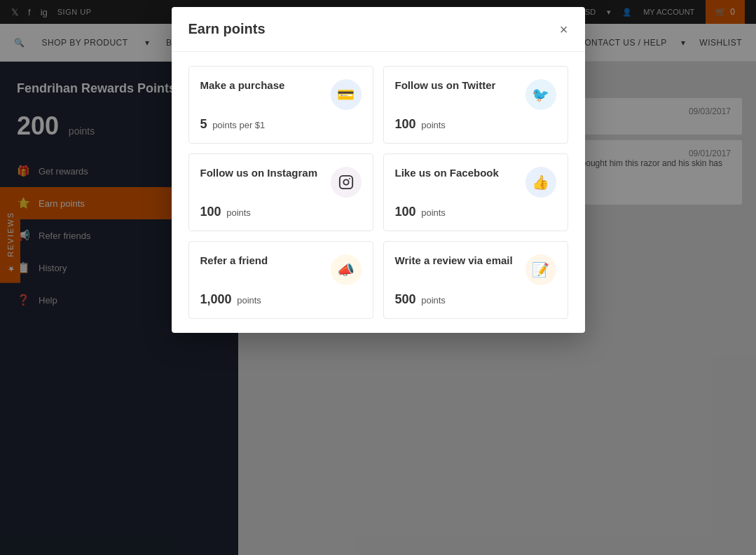  What do you see at coordinates (281, 280) in the screenshot?
I see `earn-card-refer: Refer a friend 📣 1,000 points` at bounding box center [281, 280].